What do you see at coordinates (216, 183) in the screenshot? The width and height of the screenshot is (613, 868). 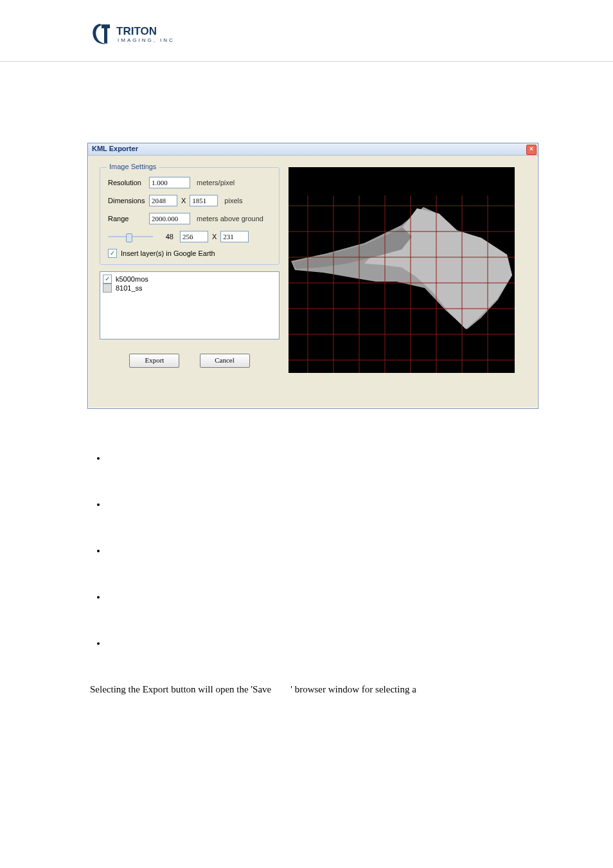 I see `resolution-unit: meters/pixel` at bounding box center [216, 183].